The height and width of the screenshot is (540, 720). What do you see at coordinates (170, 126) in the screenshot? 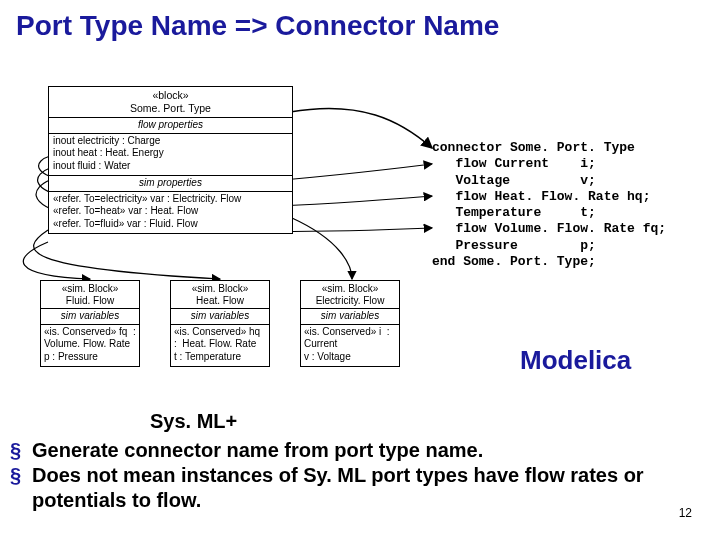
I see `flow-properties-header: flow properties` at bounding box center [170, 126].